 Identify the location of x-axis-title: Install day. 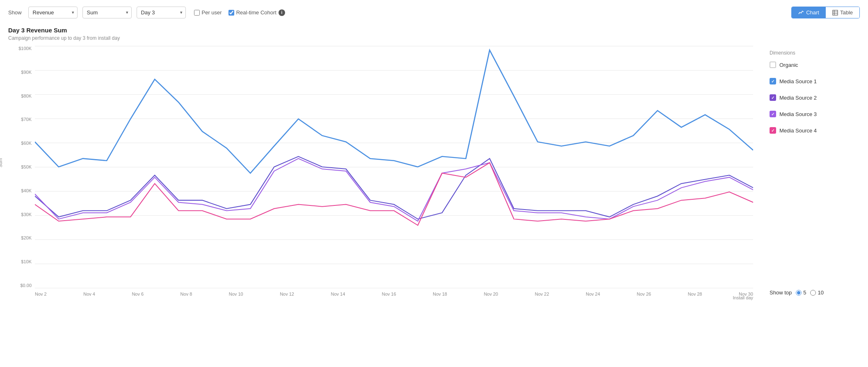
(743, 298).